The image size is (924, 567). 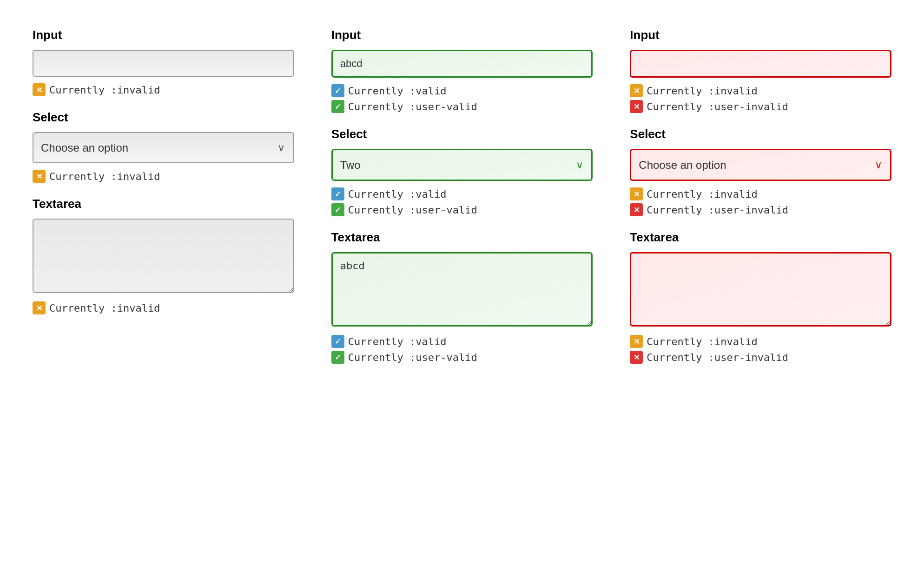 I want to click on select-wrapper-neutral: Choose an optionOneTwoThree∨, so click(x=164, y=148).